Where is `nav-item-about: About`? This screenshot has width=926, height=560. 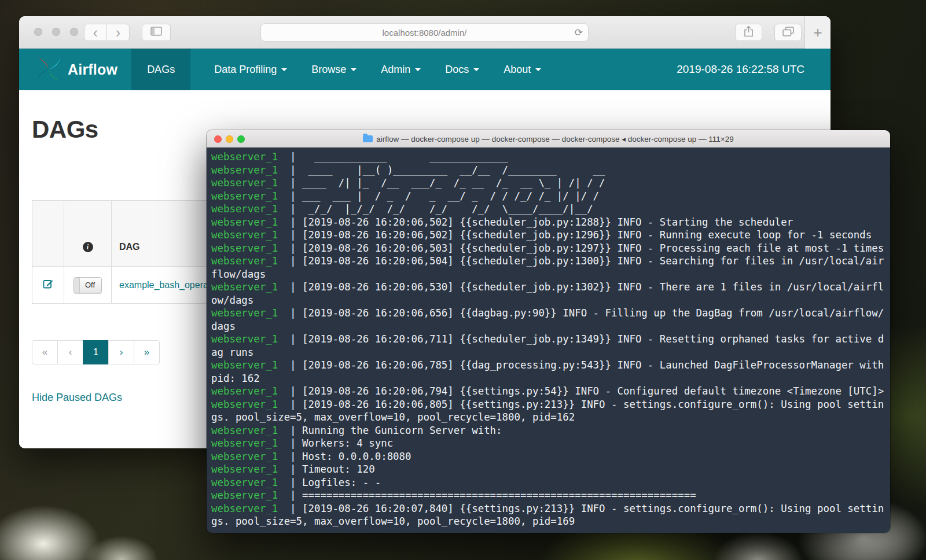
nav-item-about: About is located at coordinates (522, 69).